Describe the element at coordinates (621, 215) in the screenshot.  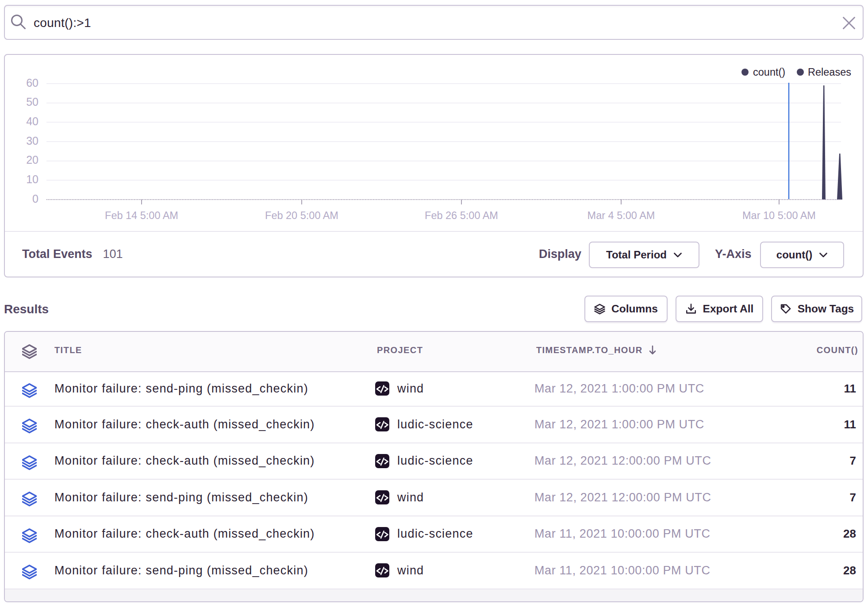
I see `svg-text: Mar 4 5:00 AM` at that location.